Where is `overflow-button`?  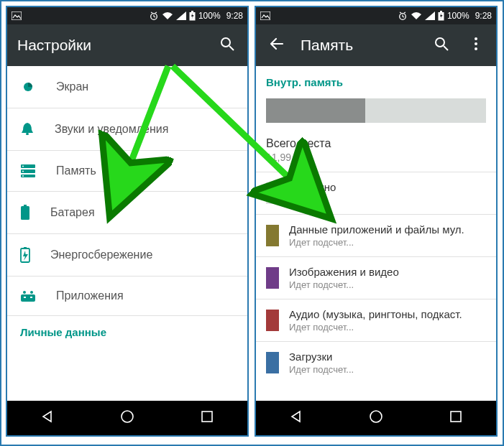 overflow-button is located at coordinates (476, 45).